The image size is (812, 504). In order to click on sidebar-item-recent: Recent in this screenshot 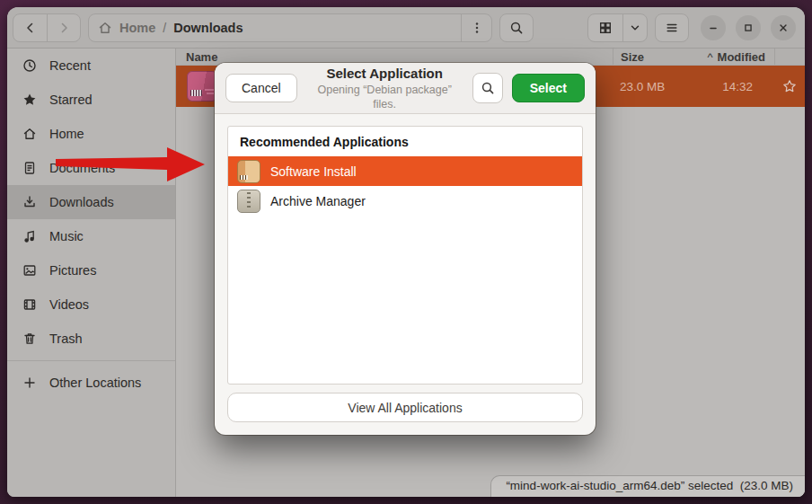, I will do `click(92, 66)`.